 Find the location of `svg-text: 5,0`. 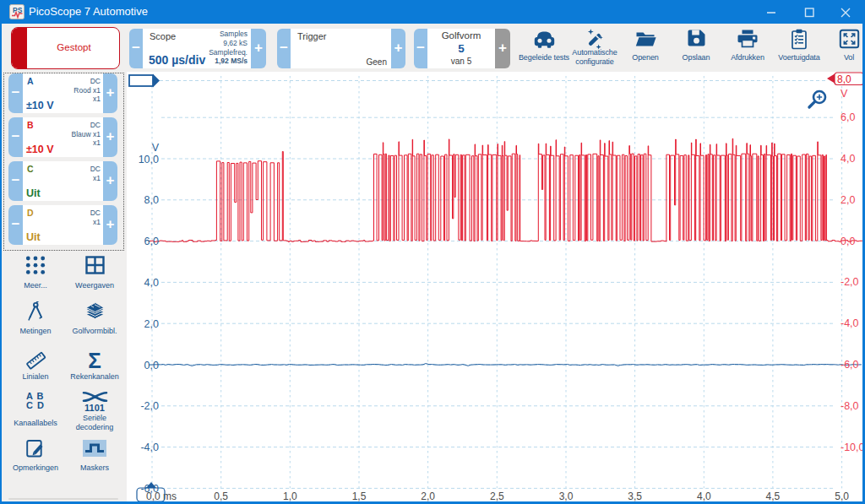

svg-text: 5,0 is located at coordinates (841, 496).